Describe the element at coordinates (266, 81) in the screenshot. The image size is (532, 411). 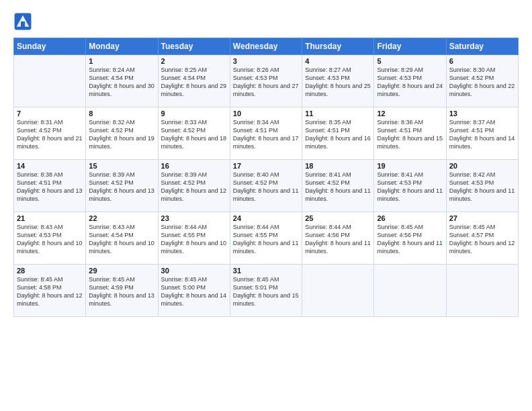
I see `day-cell: 3Sunrise: 8:26 AMSunset: 4:53 PMDaylight…` at that location.